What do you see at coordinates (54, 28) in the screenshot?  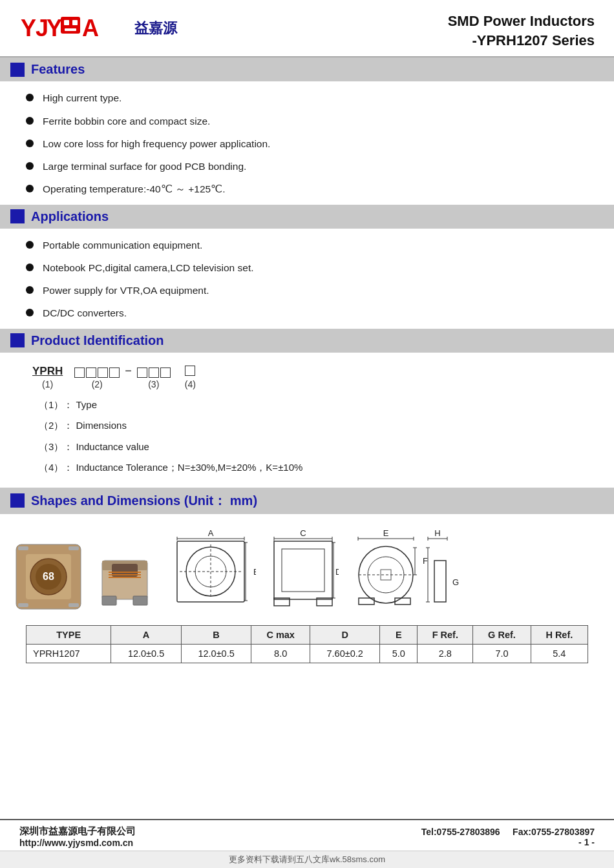 I see `svg-text: Y` at bounding box center [54, 28].